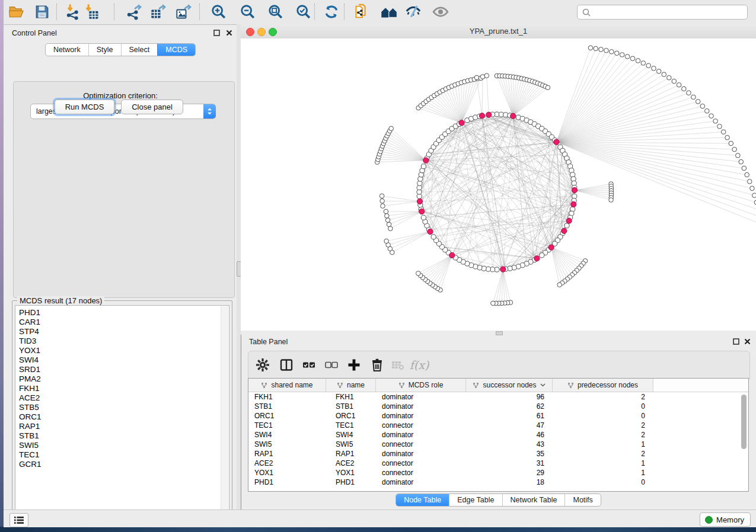 The image size is (756, 532). Describe the element at coordinates (122, 411) in the screenshot. I see `mcds-result-list: PHD1CAR1STP4TID3YOX1SWI4SRD1PMA2FKH1ACE2…` at that location.